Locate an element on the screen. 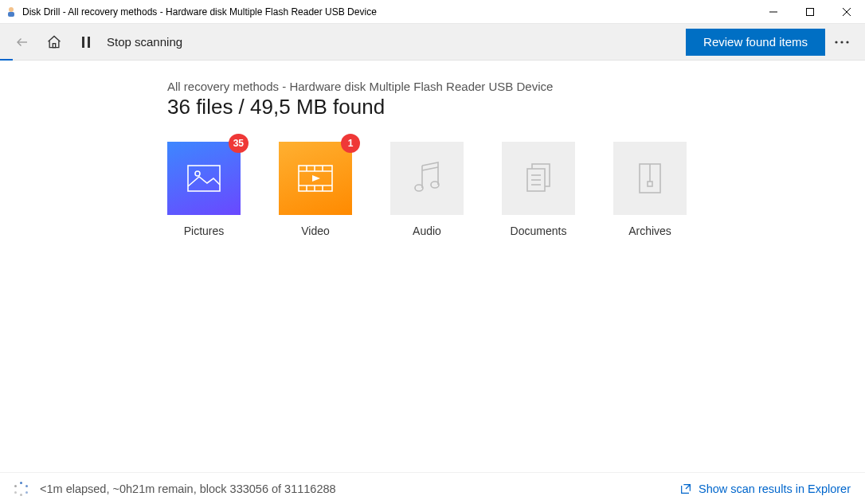 This screenshot has height=504, width=865. category-video: 1 Video is located at coordinates (315, 189).